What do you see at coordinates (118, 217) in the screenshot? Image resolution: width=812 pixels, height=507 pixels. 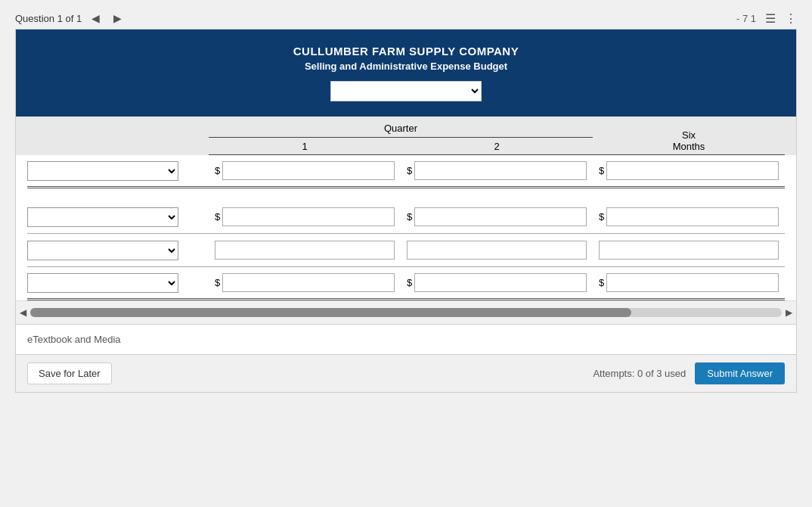 I see `row2-label-cell` at bounding box center [118, 217].